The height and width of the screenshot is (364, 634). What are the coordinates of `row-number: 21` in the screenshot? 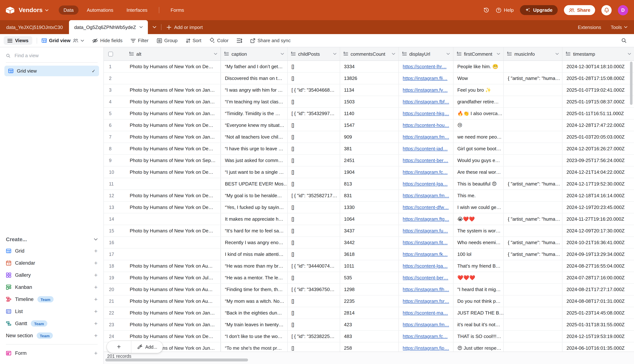 It's located at (115, 301).